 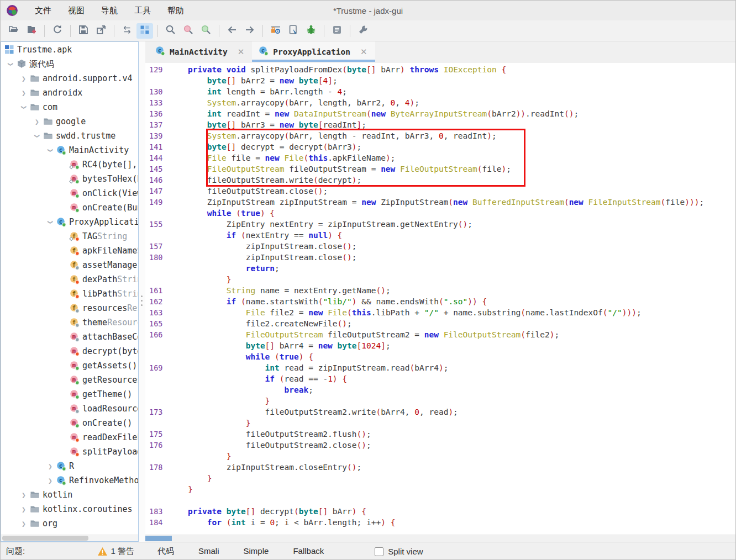 What do you see at coordinates (176, 11) in the screenshot?
I see `menu-item-help: 帮助` at bounding box center [176, 11].